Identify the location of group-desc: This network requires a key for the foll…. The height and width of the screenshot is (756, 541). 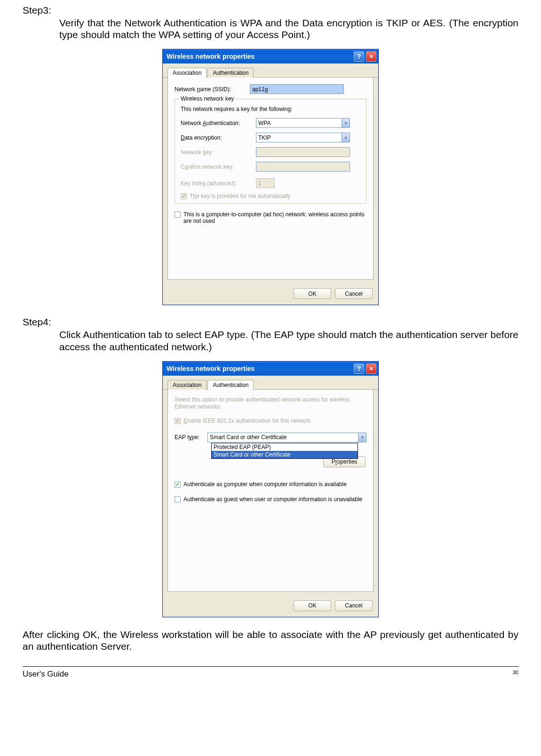
(270, 109).